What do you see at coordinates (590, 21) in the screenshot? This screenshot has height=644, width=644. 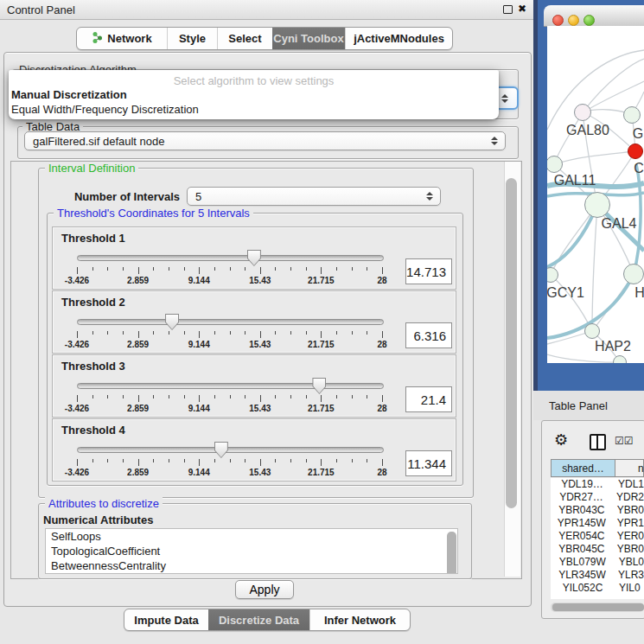 I see `zoom-traffic-light-icon` at bounding box center [590, 21].